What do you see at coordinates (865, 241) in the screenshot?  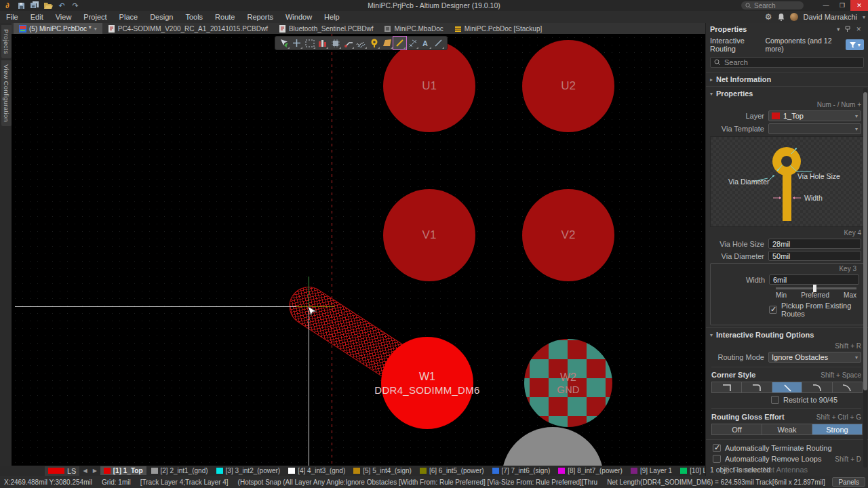 I see `scrollbar-thumb` at bounding box center [865, 241].